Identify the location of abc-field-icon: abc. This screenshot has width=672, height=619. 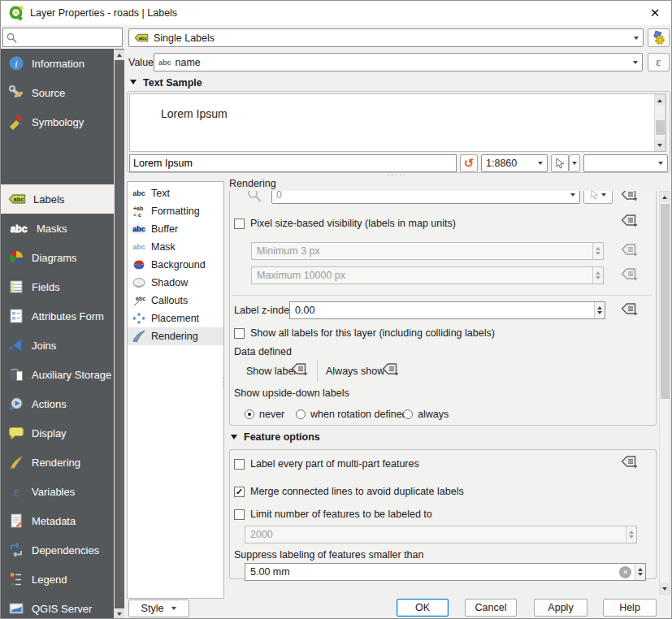
(165, 63).